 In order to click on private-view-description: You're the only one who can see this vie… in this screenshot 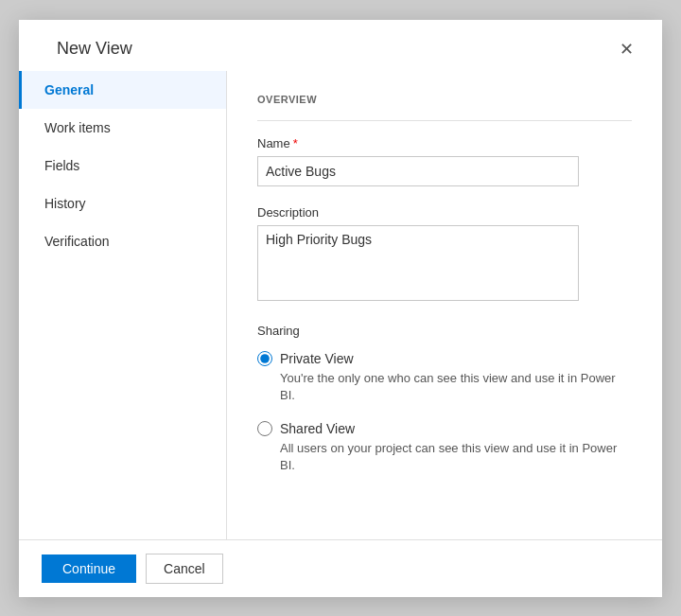, I will do `click(456, 387)`.